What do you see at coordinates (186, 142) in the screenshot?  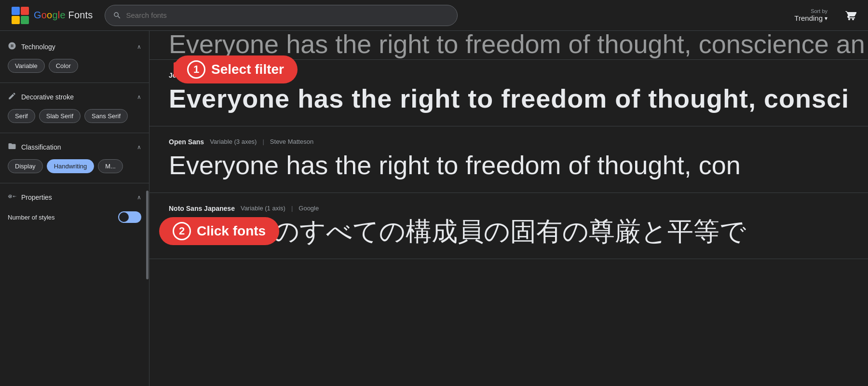 I see `font-name-opensans: Open Sans` at bounding box center [186, 142].